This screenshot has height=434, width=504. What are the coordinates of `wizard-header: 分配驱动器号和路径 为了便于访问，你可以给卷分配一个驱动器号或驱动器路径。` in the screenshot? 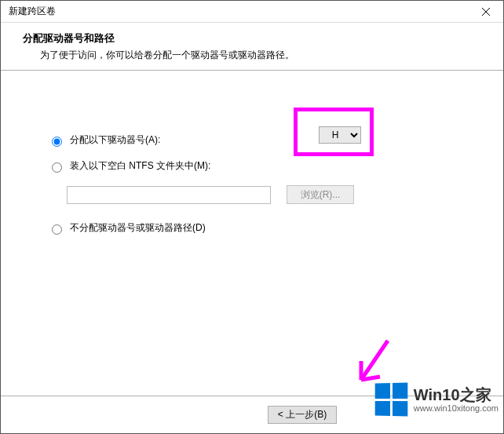 It's located at (252, 46).